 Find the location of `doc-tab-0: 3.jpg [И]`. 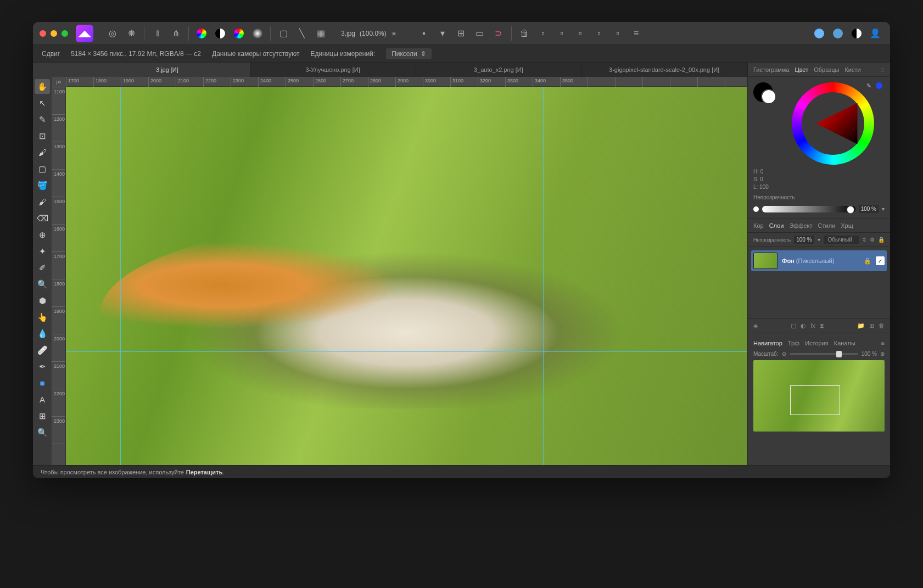

doc-tab-0: 3.jpg [И] is located at coordinates (167, 70).